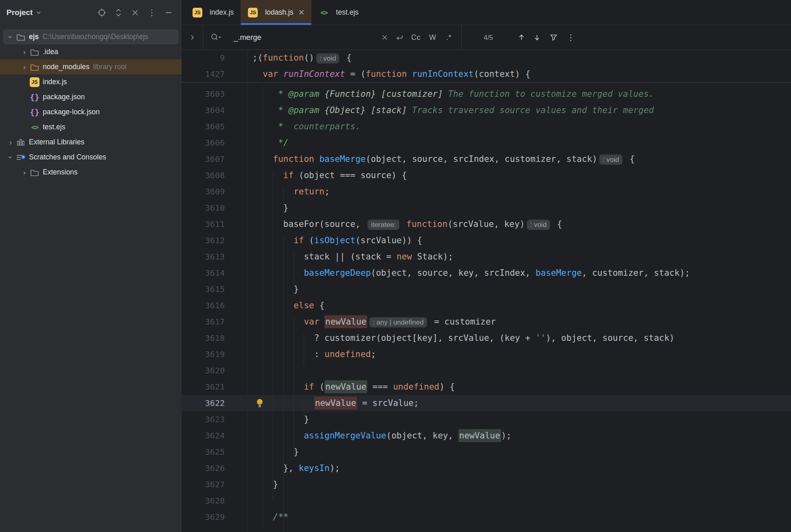 This screenshot has height=532, width=791. What do you see at coordinates (203, 273) in the screenshot?
I see `line-number: 3614` at bounding box center [203, 273].